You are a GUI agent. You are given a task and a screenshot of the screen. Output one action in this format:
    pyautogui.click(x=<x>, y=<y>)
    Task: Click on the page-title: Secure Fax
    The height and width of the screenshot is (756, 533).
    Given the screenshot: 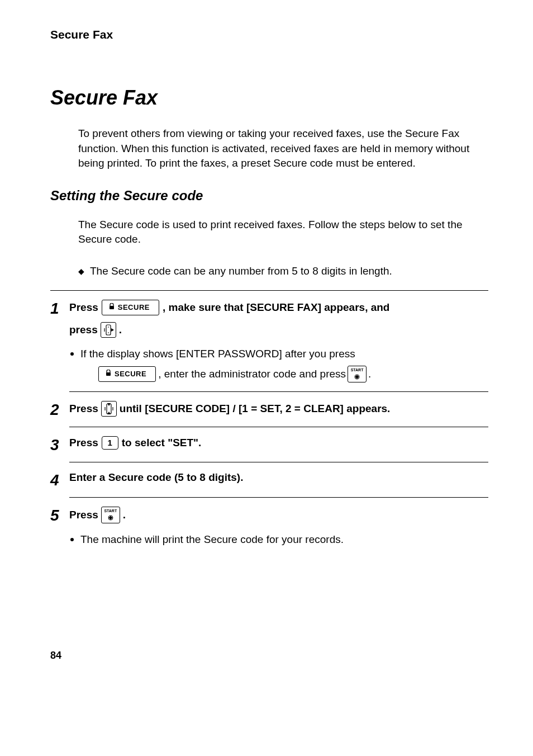 What is the action you would take?
    pyautogui.click(x=269, y=98)
    